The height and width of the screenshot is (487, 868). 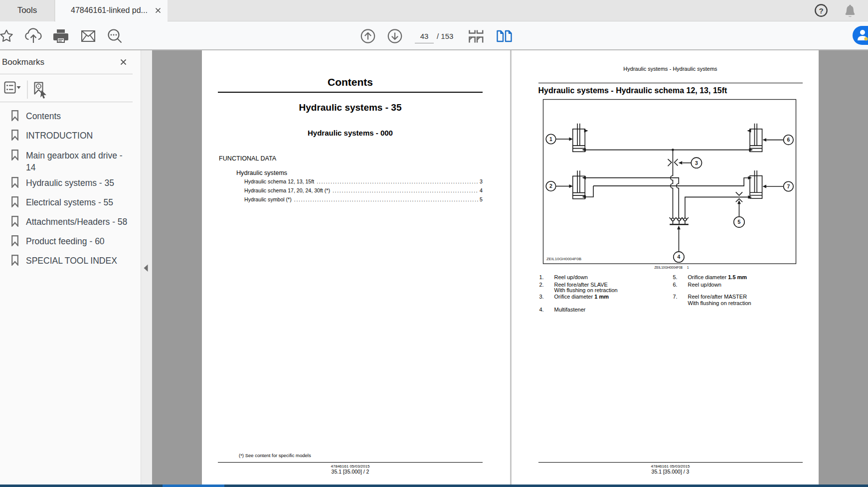 What do you see at coordinates (563, 259) in the screenshot?
I see `svg-text: ZEIL10GH0004F0B` at bounding box center [563, 259].